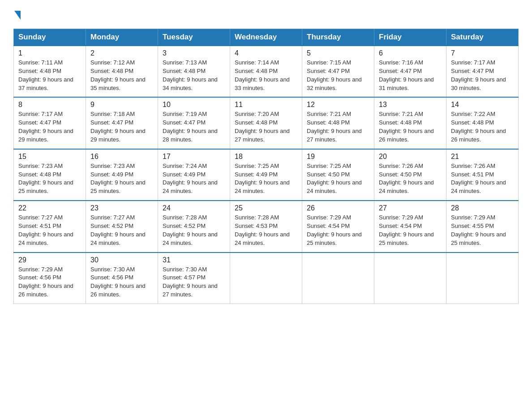 Image resolution: width=532 pixels, height=411 pixels. What do you see at coordinates (122, 230) in the screenshot?
I see `day-info: Sunrise: 7:27 AMSunset: 4:52 PMDaylight:…` at bounding box center [122, 230].